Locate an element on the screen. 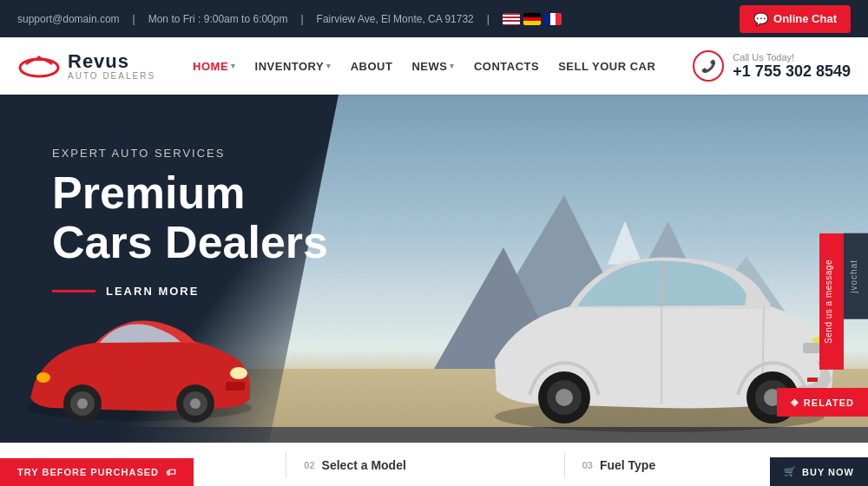 This screenshot has width=868, height=486. nav-sell-car: SELL YOUR CAR is located at coordinates (607, 66).